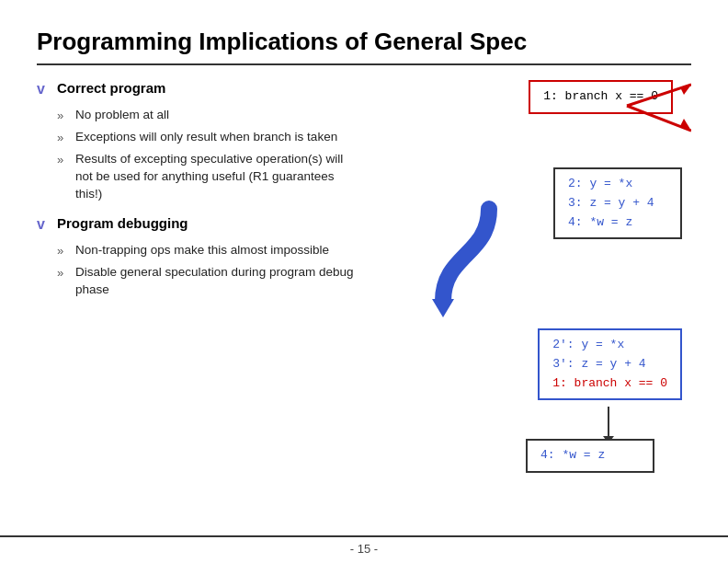 The width and height of the screenshot is (728, 563). I want to click on page-number: - 15 -, so click(364, 548).